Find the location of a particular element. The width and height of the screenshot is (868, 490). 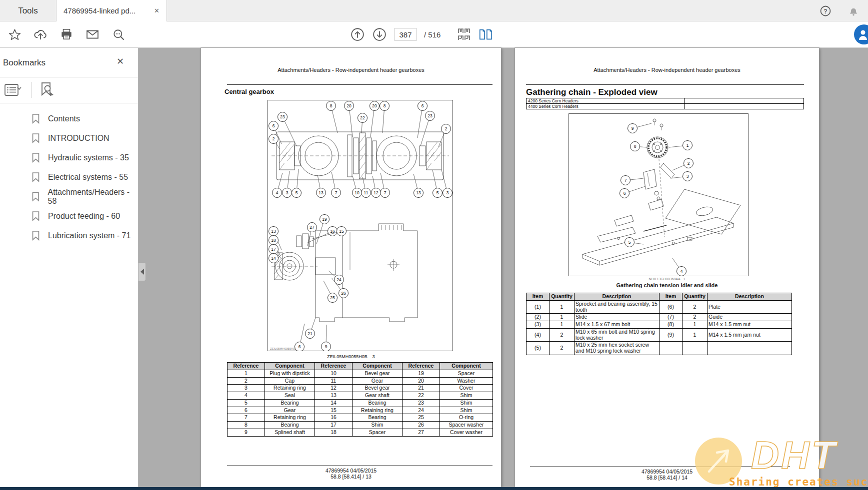

bottom-bar is located at coordinates (434, 489).